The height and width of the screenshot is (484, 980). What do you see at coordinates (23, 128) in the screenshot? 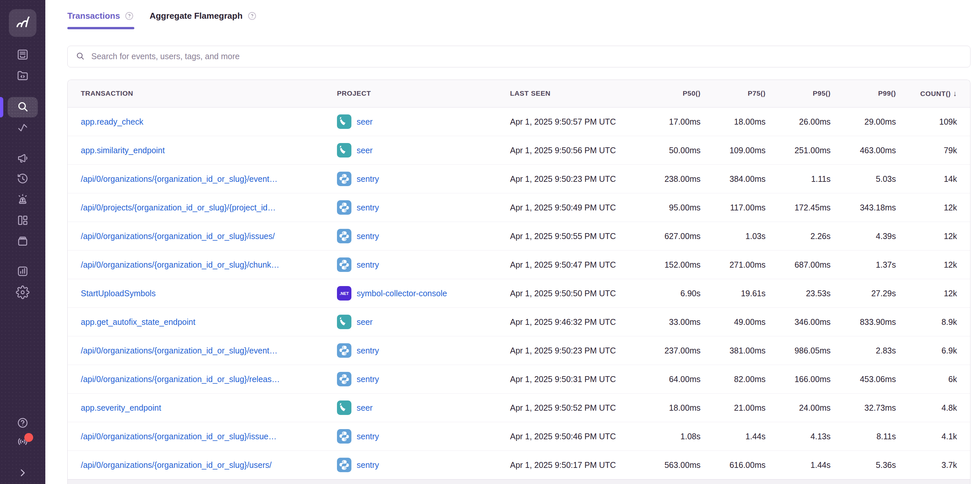
I see `sidebar-item-traces` at bounding box center [23, 128].